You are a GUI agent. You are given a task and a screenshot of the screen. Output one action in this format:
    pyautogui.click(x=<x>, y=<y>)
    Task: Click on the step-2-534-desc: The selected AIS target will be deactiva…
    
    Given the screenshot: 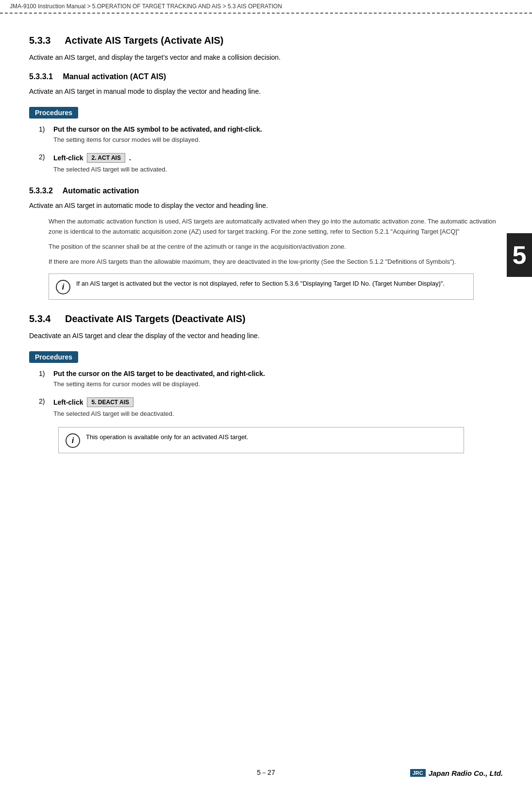 What is the action you would take?
    pyautogui.click(x=278, y=414)
    